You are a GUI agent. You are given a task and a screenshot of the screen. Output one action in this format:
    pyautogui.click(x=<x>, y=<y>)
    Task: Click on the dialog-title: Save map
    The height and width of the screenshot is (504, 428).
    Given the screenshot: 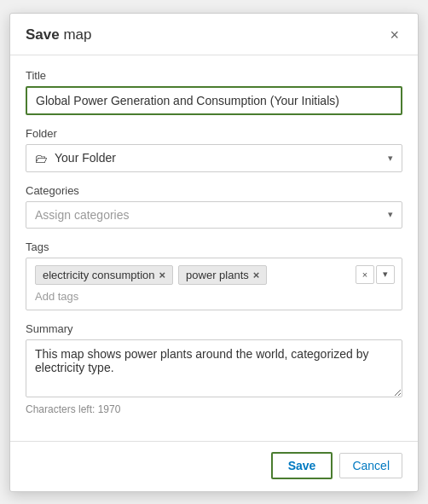 What is the action you would take?
    pyautogui.click(x=59, y=35)
    